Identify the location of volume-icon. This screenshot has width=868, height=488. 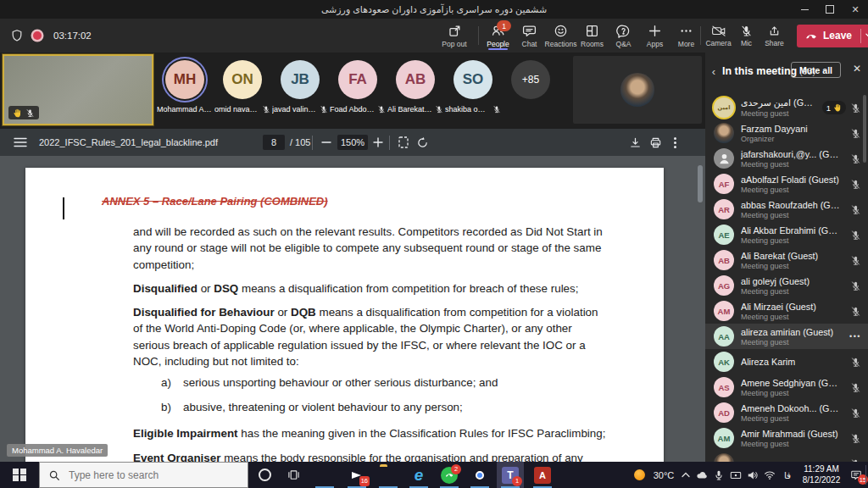
(753, 474).